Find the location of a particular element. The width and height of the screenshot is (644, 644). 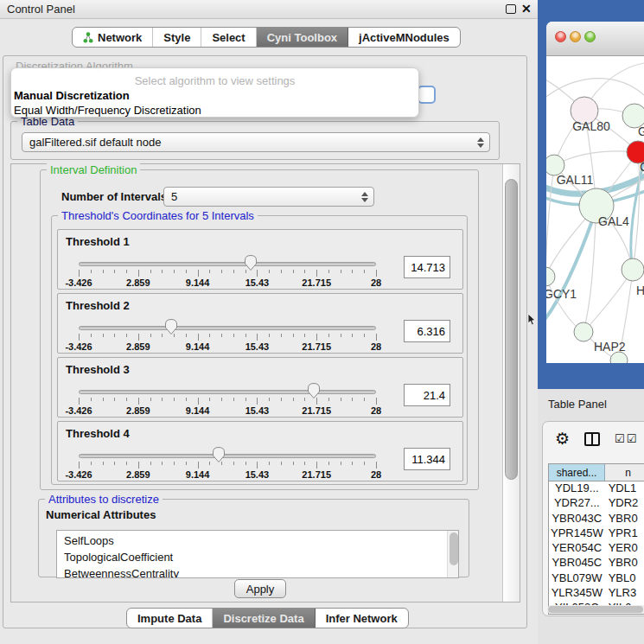

table-data-combobox: galFiltered.sif default node is located at coordinates (256, 142).